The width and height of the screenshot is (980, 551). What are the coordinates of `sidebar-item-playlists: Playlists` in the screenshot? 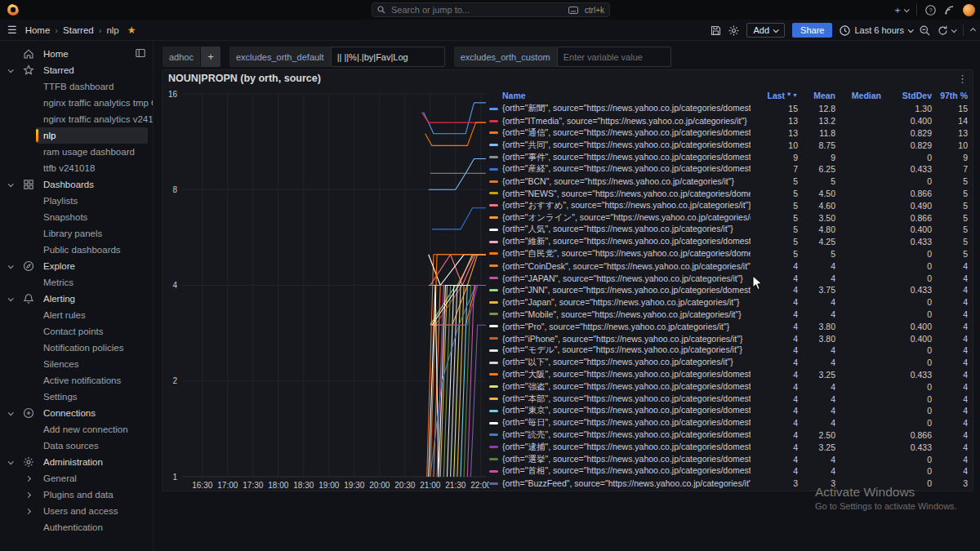 It's located at (77, 201).